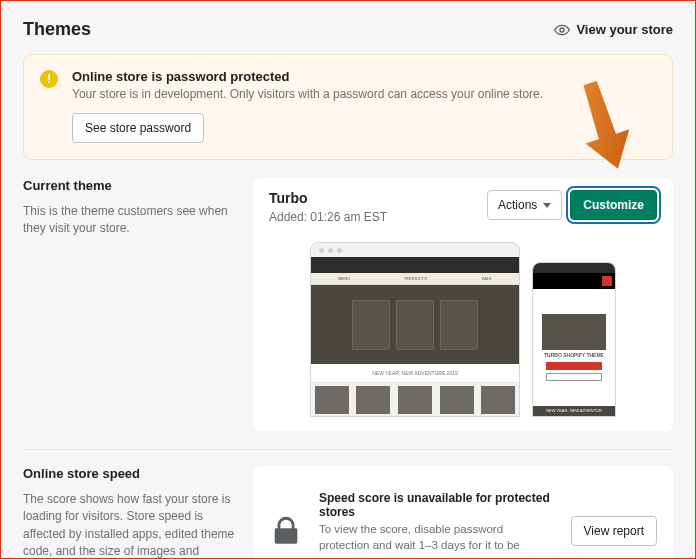 The image size is (696, 559). I want to click on actions-button-label: Actions, so click(518, 205).